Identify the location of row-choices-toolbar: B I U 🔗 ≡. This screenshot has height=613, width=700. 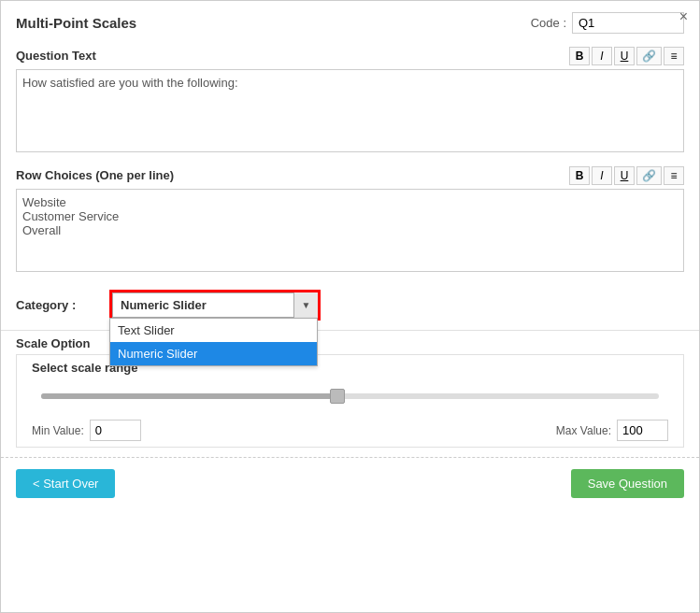
(626, 176).